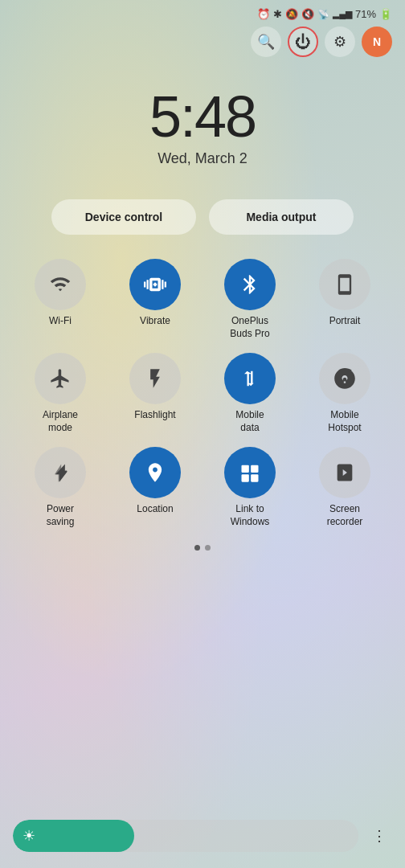  I want to click on flashlight-tile-icon, so click(155, 379).